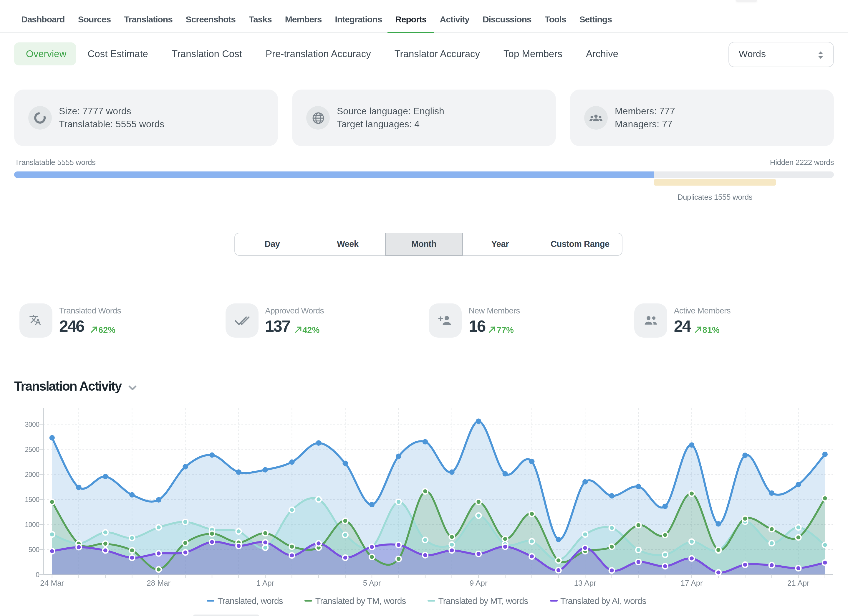  Describe the element at coordinates (799, 583) in the screenshot. I see `svg-text: 21 Apr` at that location.